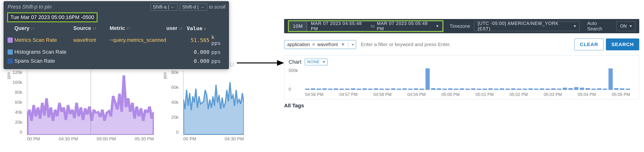  Describe the element at coordinates (172, 28) in the screenshot. I see `col-user: user` at that location.